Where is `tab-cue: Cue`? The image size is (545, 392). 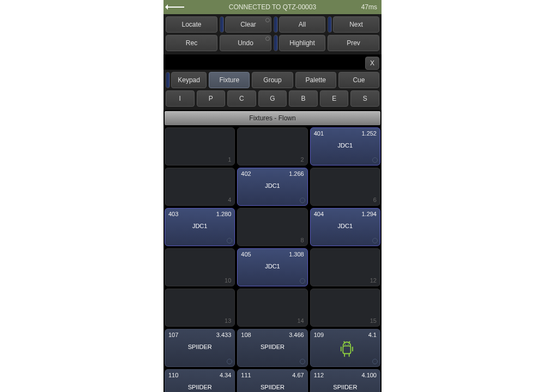
tab-cue: Cue is located at coordinates (359, 80).